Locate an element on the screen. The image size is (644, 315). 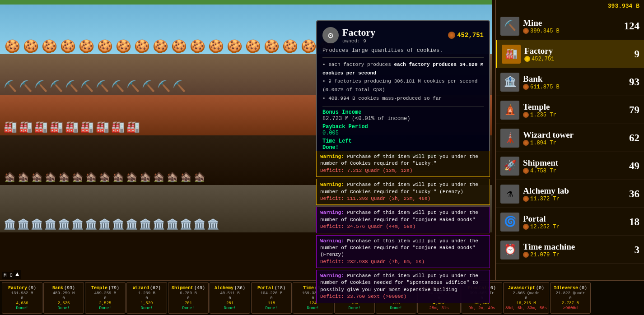
factory-building-icon: 🏭 is located at coordinates (511, 54).